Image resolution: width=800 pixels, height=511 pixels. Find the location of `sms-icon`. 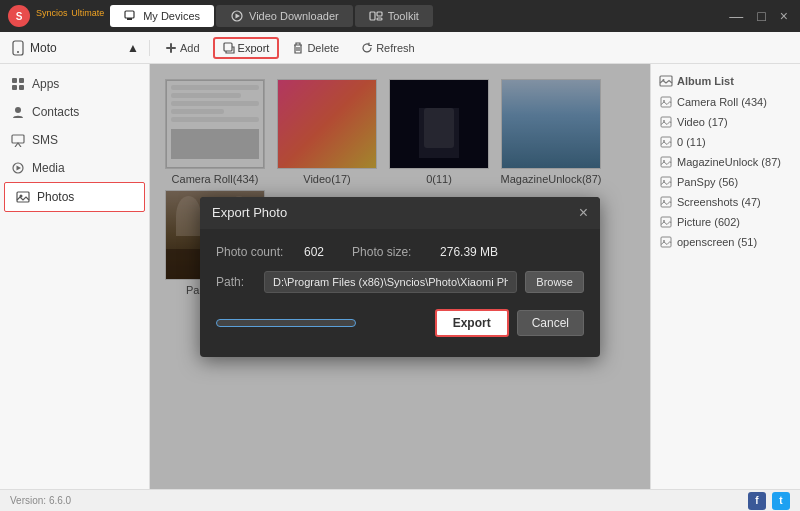

sms-icon is located at coordinates (18, 140).